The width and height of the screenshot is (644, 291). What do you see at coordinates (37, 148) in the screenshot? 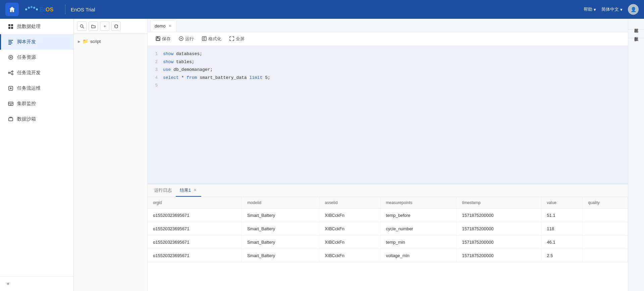
I see `sidebar-nav: 批数据处理 脚本开发 任务资源 任务流开发` at bounding box center [37, 148].